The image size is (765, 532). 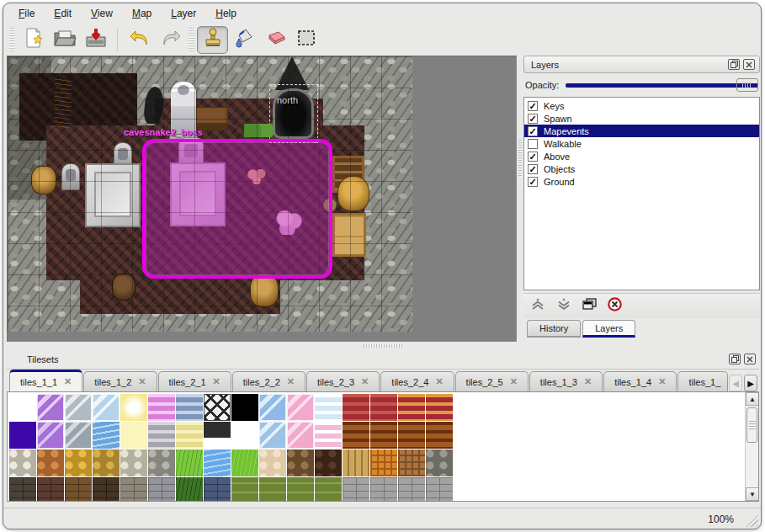 What do you see at coordinates (62, 13) in the screenshot?
I see `menu-item-edit: Edit` at bounding box center [62, 13].